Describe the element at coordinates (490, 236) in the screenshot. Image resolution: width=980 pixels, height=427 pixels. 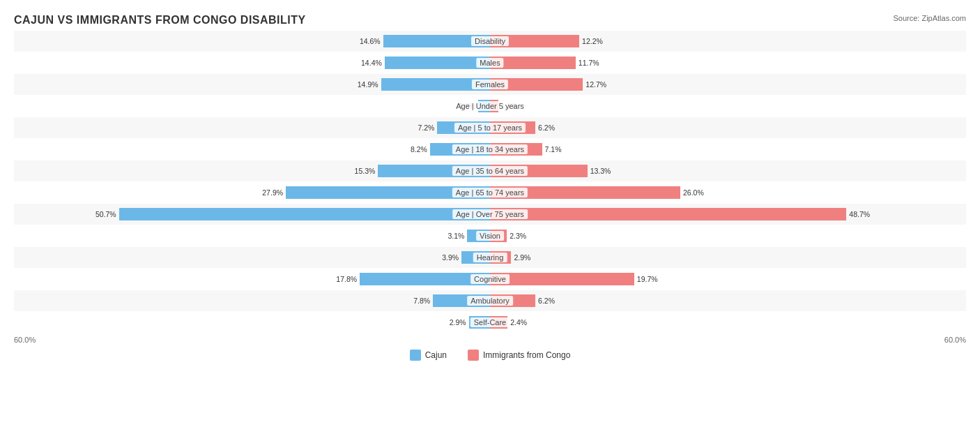
I see `bar-row: 3.1%2.3%Vision` at that location.